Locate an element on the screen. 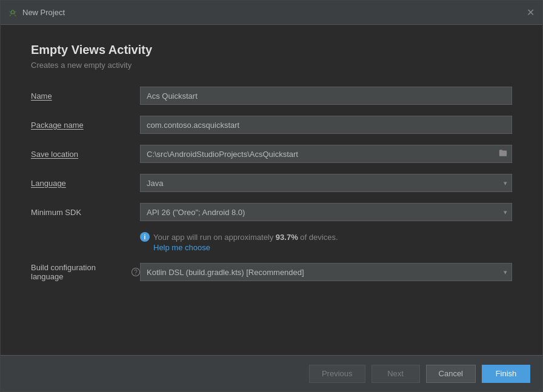 This screenshot has height=392, width=543. save-location-label-text: Save location is located at coordinates (55, 154).